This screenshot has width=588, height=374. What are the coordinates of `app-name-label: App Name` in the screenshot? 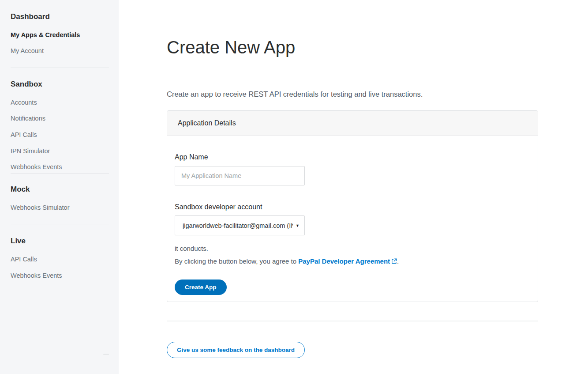 It's located at (351, 157).